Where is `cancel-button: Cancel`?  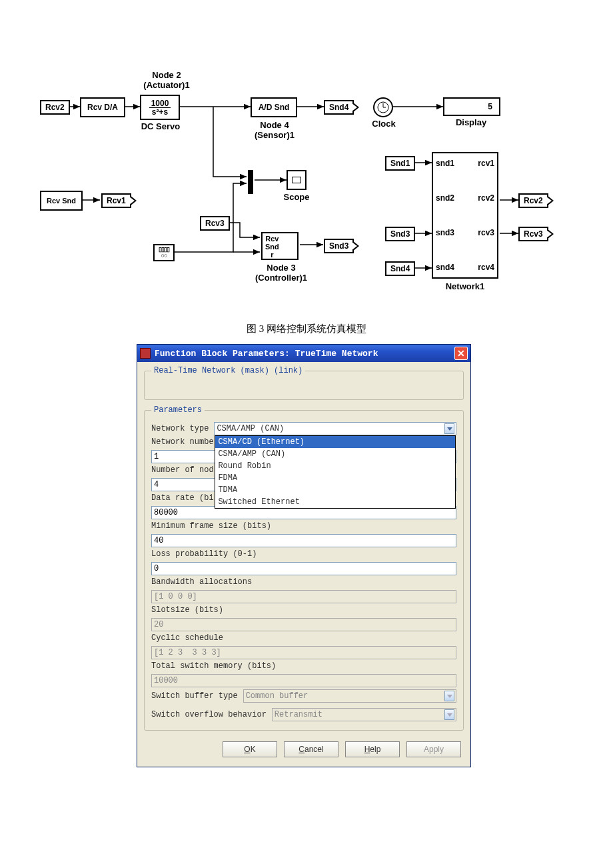 cancel-button: Cancel is located at coordinates (311, 749).